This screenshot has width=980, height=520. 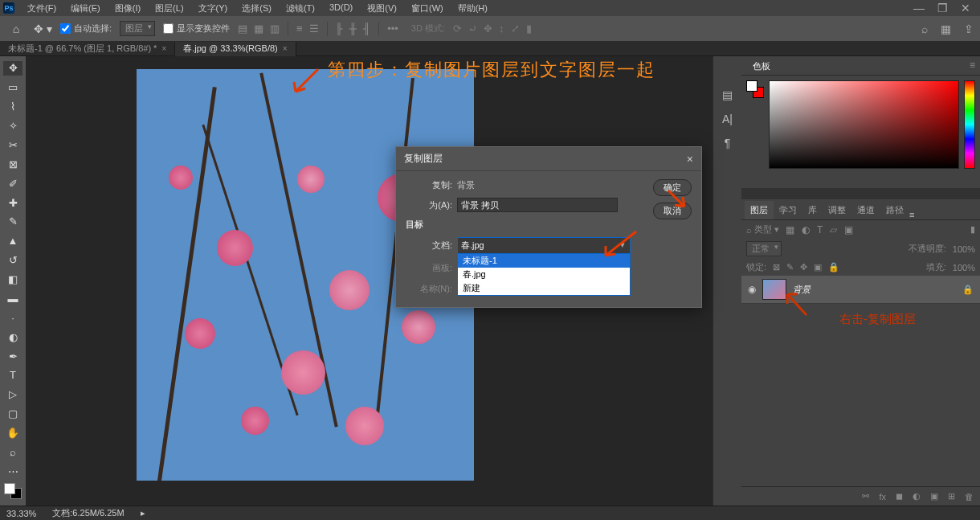 What do you see at coordinates (164, 48) in the screenshot?
I see `close-tab-icon: ×` at bounding box center [164, 48].